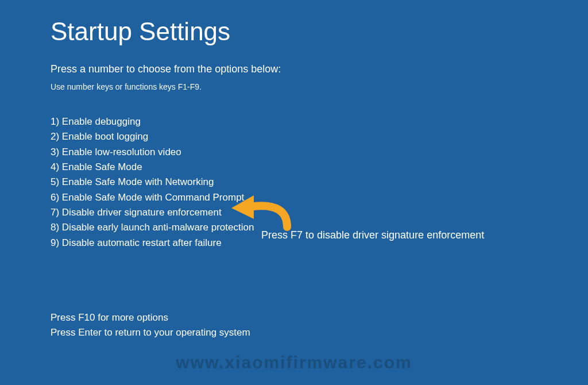 This screenshot has width=588, height=385. Describe the element at coordinates (294, 363) in the screenshot. I see `watermark: www.xiaomifirmware.com` at that location.